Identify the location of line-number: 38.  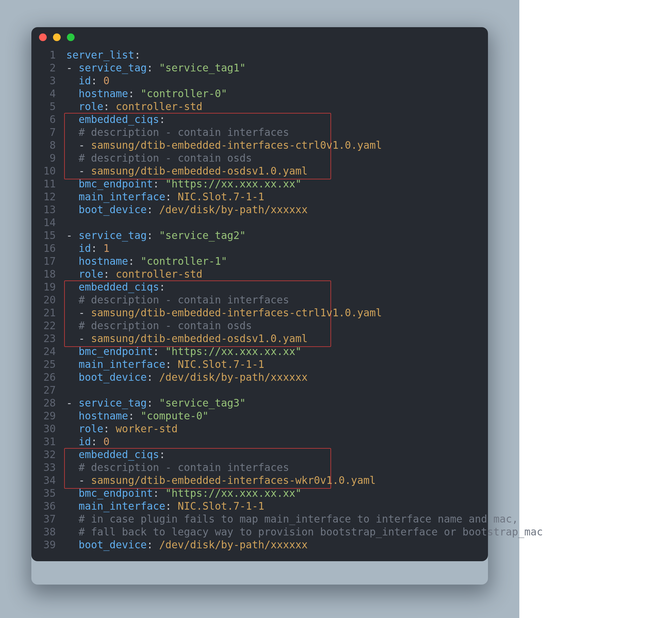
(49, 532).